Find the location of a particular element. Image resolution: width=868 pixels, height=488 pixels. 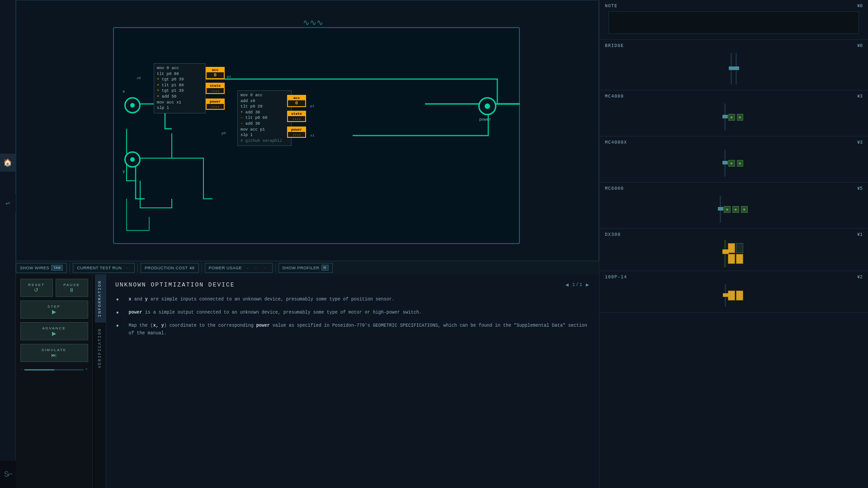

bridge-label: BRIDGE is located at coordinates (614, 46).